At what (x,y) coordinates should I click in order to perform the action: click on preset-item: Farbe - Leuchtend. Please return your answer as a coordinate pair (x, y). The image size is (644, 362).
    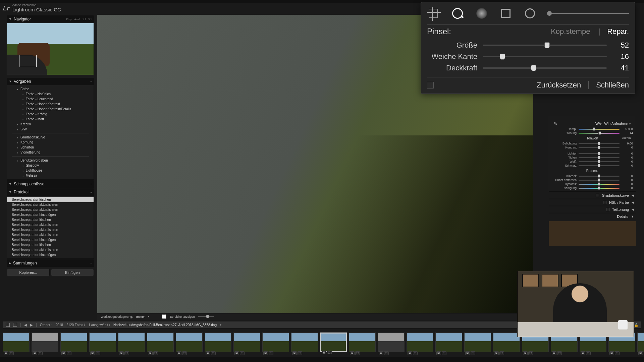
    Looking at the image, I should click on (50, 99).